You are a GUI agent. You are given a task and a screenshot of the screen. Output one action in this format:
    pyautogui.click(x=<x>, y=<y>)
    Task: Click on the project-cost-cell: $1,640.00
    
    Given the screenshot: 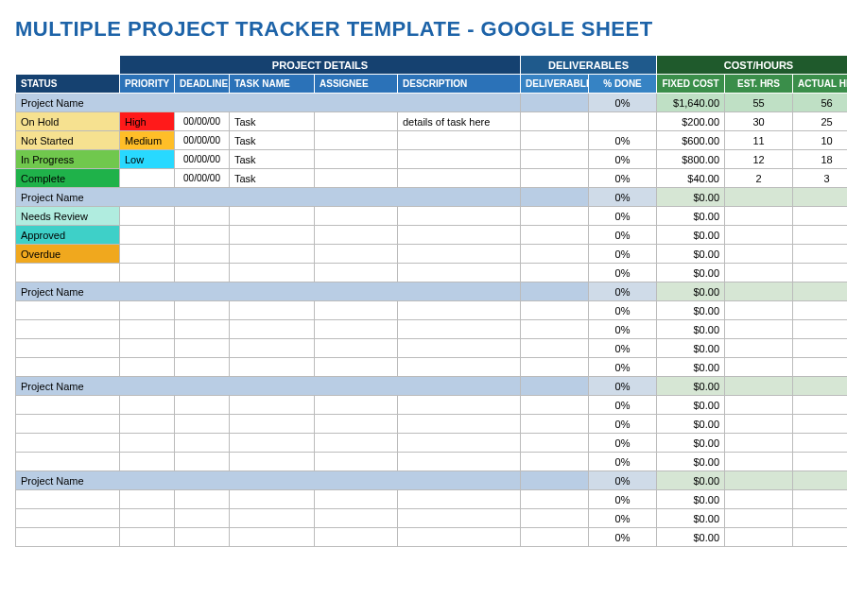 What is the action you would take?
    pyautogui.click(x=691, y=103)
    